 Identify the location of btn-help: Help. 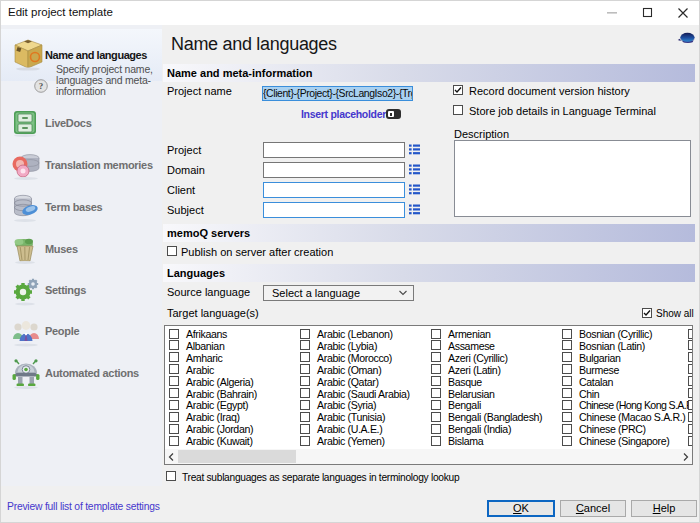
(664, 508).